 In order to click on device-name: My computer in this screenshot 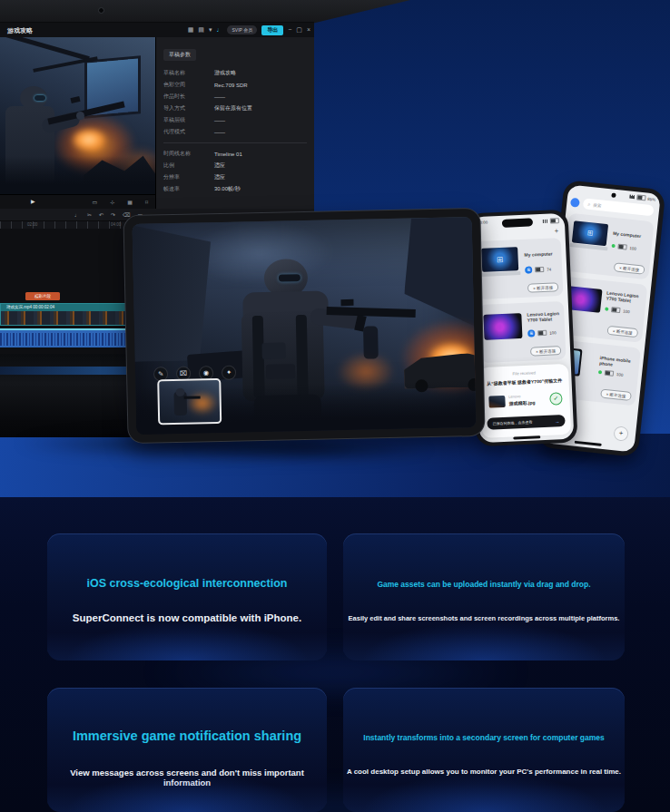, I will do `click(542, 254)`.